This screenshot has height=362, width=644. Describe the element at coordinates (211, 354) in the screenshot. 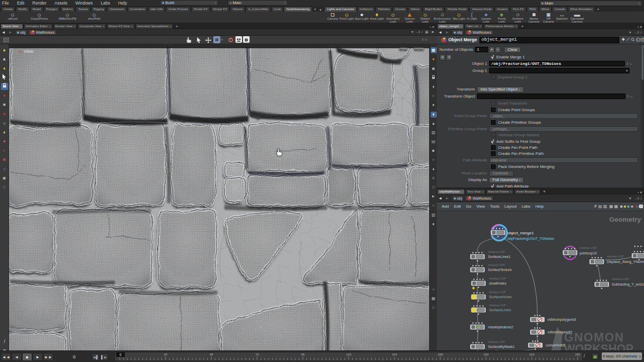

I see `svg-text: 48` at that location.